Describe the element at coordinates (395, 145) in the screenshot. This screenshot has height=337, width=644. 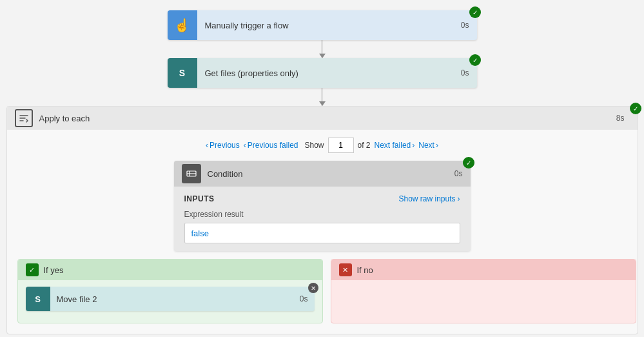
I see `next-failed-button: Next failed ›` at that location.